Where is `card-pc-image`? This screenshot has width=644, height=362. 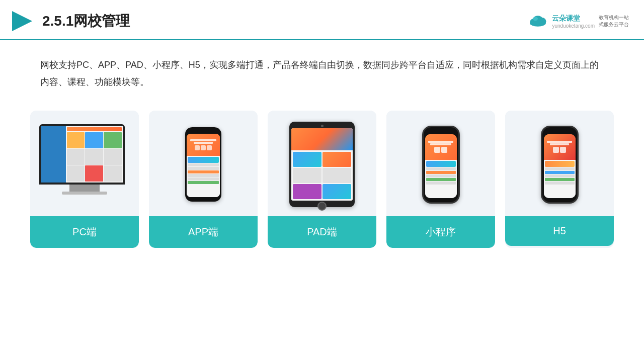 card-pc-image is located at coordinates (85, 163).